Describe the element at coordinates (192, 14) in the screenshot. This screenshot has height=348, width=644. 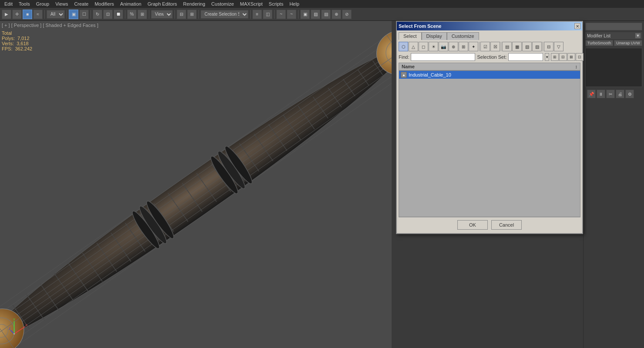
I see `toolbar-align2-btn: ⊞` at that location.